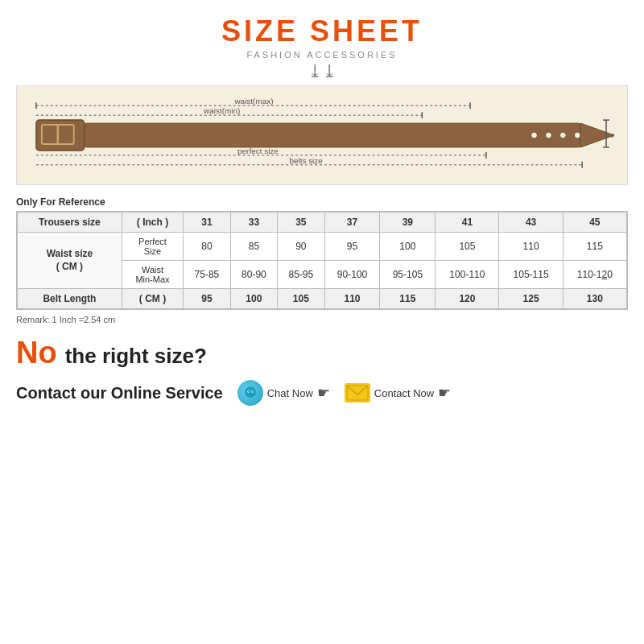 This screenshot has height=644, width=644. I want to click on chat-now-label: Chat Now, so click(290, 393).